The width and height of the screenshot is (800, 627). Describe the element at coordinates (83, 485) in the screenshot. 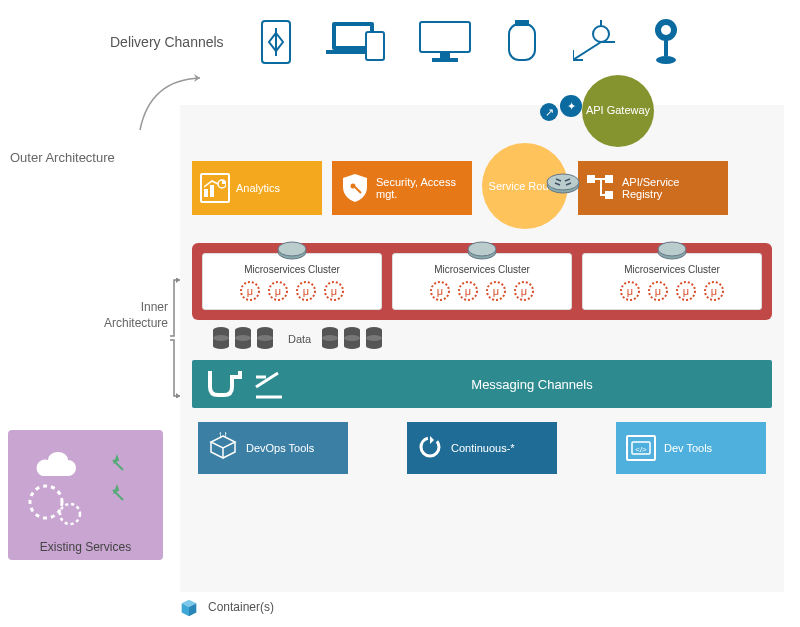

I see `existing-icons` at that location.